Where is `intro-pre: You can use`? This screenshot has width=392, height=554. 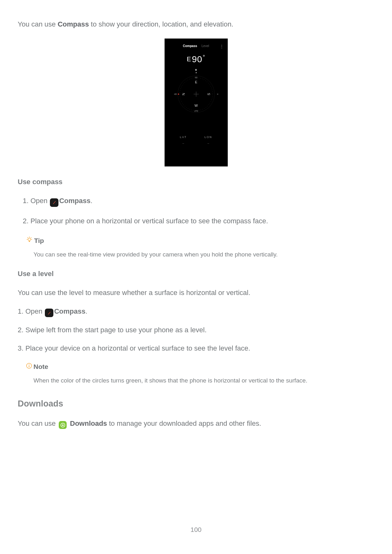
intro-pre: You can use is located at coordinates (38, 24).